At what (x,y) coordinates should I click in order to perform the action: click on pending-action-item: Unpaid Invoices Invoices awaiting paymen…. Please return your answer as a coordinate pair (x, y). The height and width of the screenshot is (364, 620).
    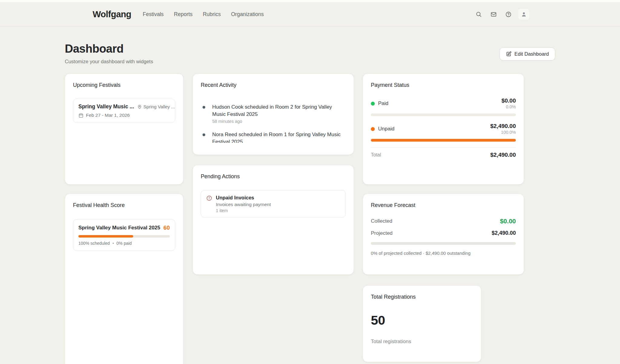
    Looking at the image, I should click on (273, 204).